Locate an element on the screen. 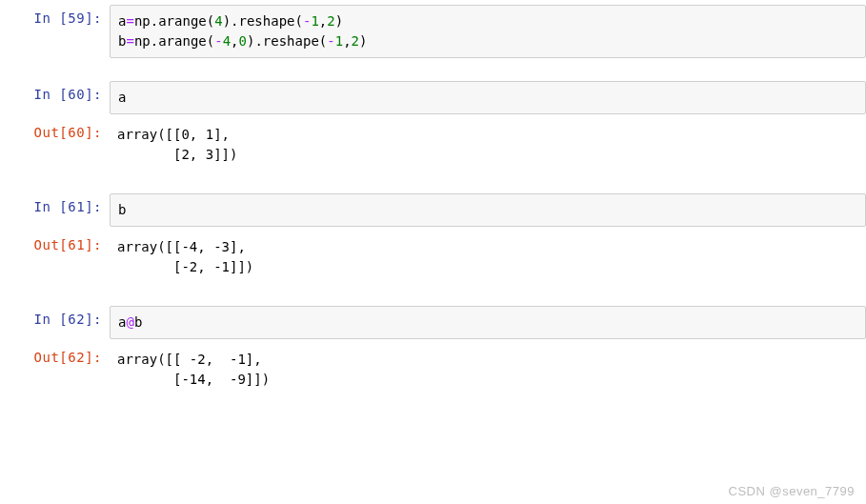  out-prompt-61: Out[61]: is located at coordinates (55, 245).